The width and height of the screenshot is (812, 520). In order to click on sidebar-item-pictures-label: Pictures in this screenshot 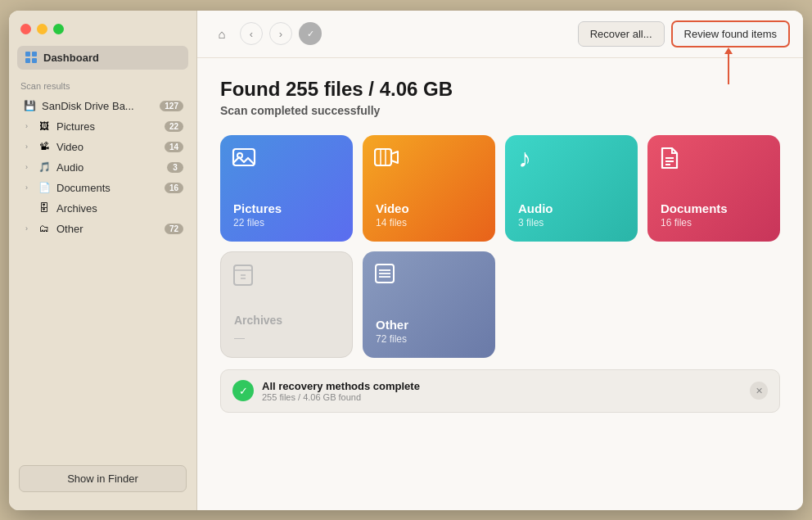, I will do `click(111, 126)`.